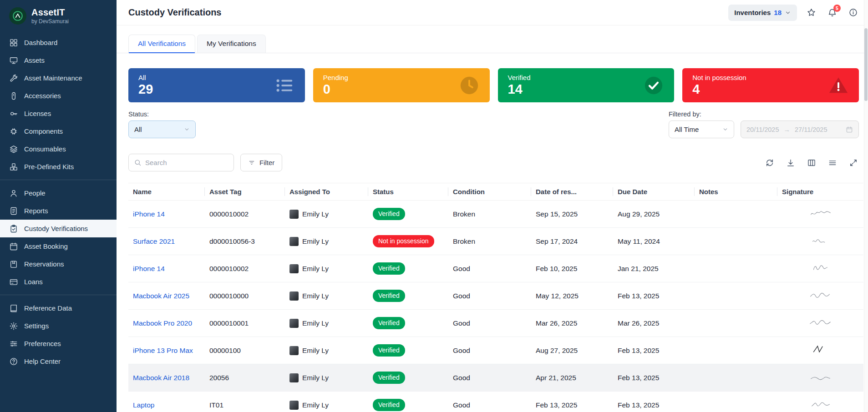  I want to click on column-header-condition: Condition, so click(490, 192).